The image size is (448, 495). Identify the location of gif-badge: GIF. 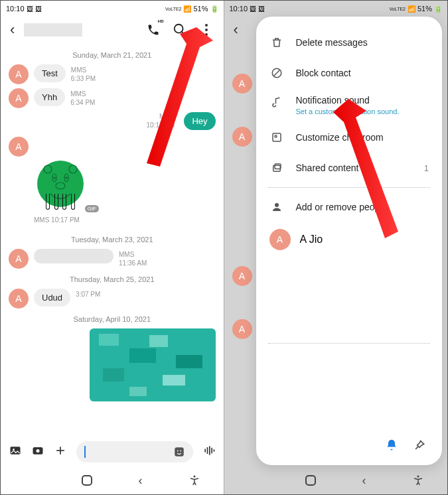
(92, 208).